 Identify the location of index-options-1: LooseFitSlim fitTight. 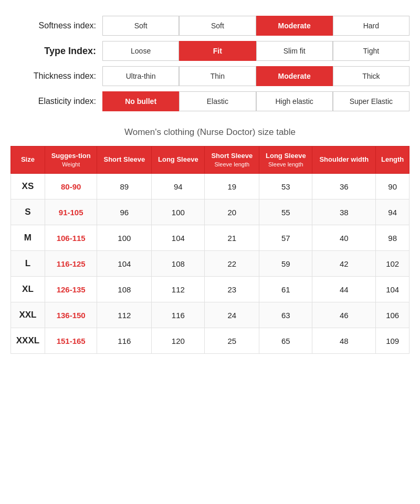
(256, 51).